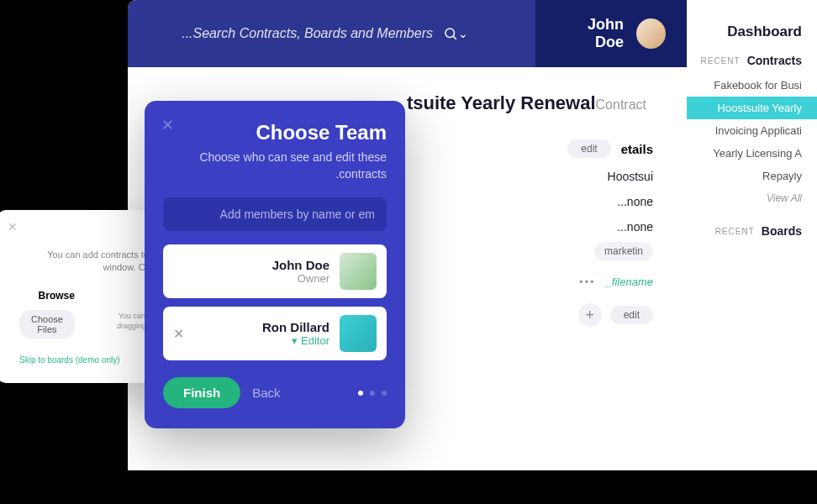  I want to click on modal-subtitle: Choose who can see and edit these contra…, so click(275, 166).